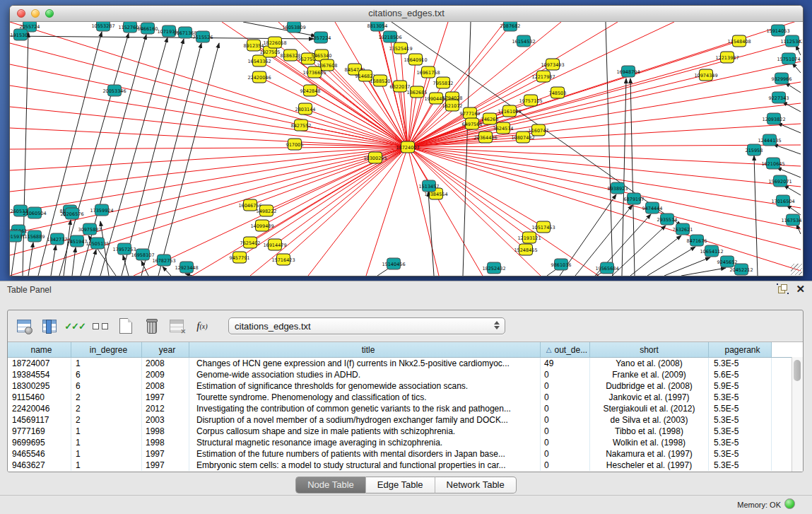 This screenshot has width=812, height=514. I want to click on table-row: 1456911722003Disruption of a novel membe…, so click(406, 420).